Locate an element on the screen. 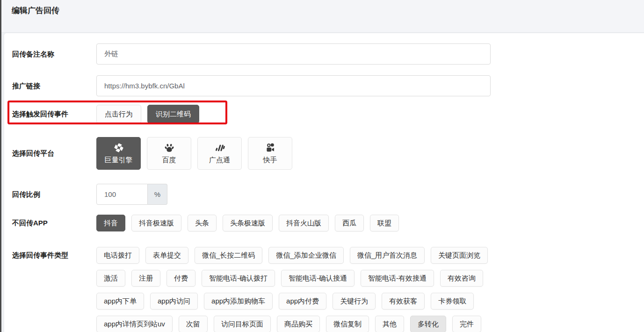 The image size is (644, 332). event-type-option-label: 电话拨打 is located at coordinates (118, 255).